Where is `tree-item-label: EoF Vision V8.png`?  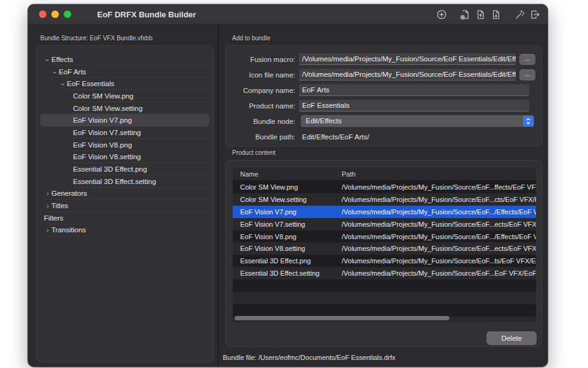
tree-item-label: EoF Vision V8.png is located at coordinates (103, 145).